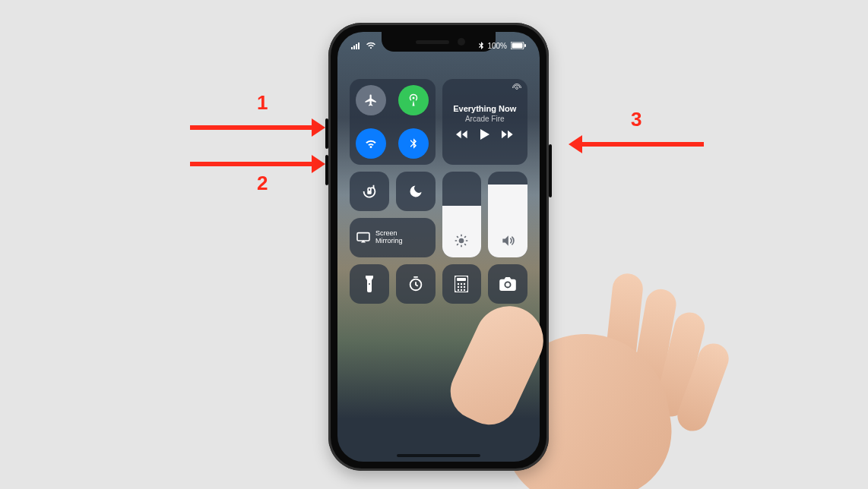 The image size is (868, 489). What do you see at coordinates (371, 100) in the screenshot?
I see `airplane-icon` at bounding box center [371, 100].